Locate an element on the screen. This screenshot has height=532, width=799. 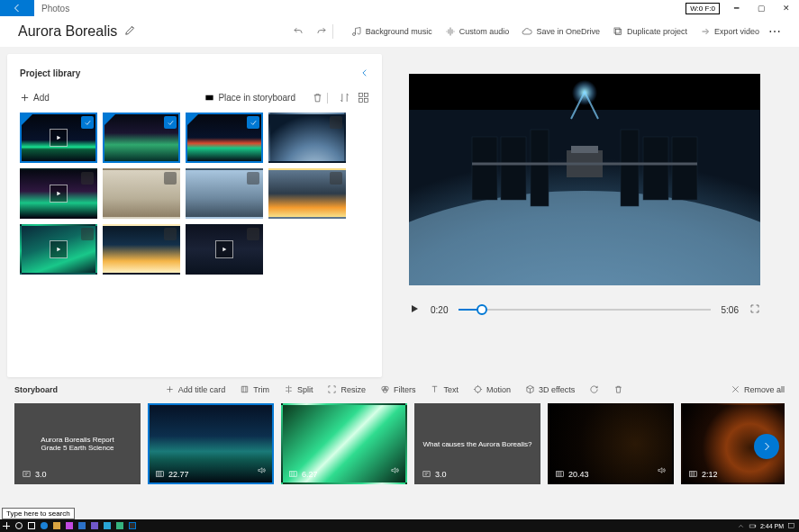
export-video-button: Export video is located at coordinates (730, 32).